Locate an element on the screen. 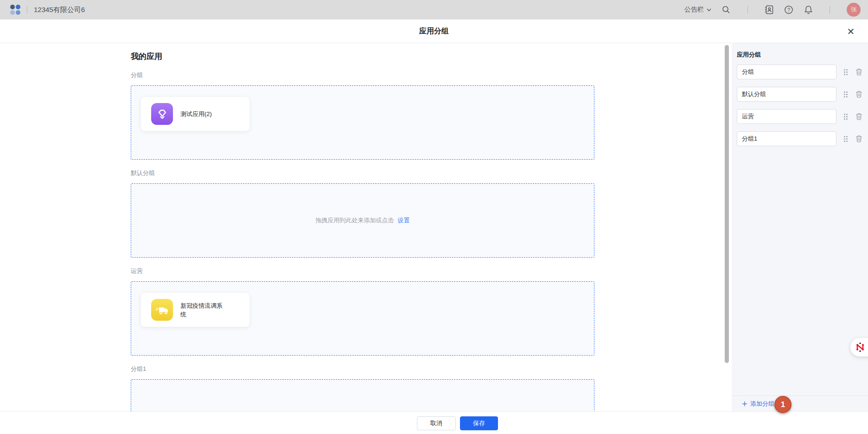  group-section-label: 分组1 is located at coordinates (363, 369).